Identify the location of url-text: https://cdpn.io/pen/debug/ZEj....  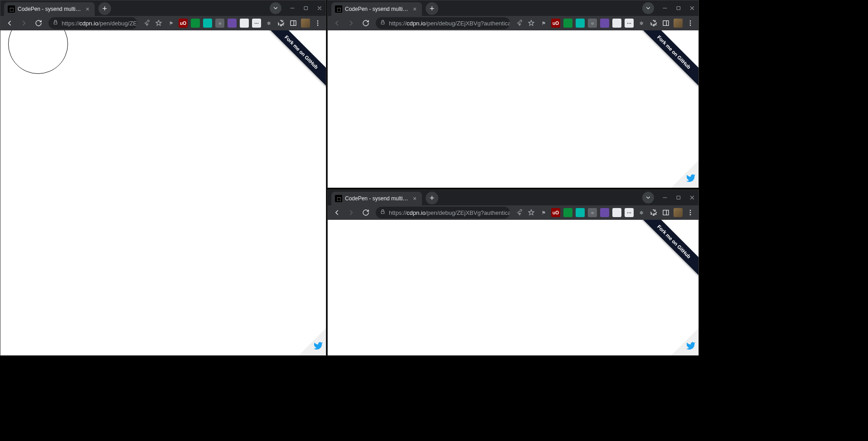
(100, 24).